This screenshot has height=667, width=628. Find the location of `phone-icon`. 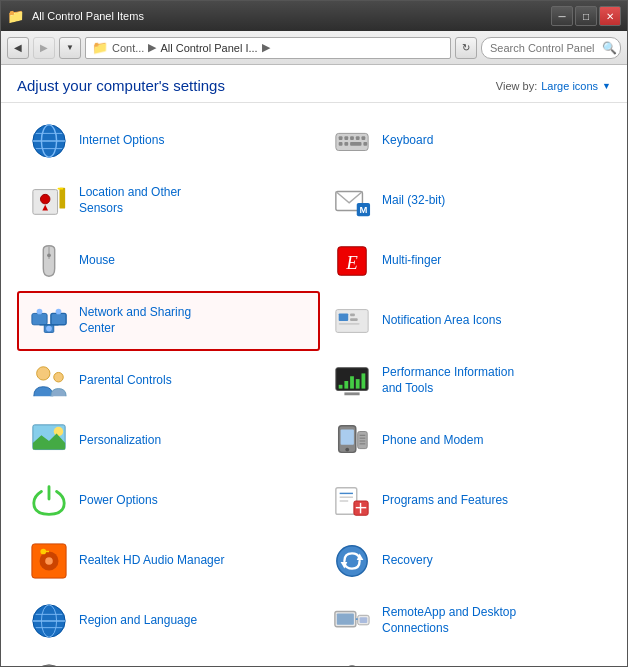

phone-icon is located at coordinates (352, 441).